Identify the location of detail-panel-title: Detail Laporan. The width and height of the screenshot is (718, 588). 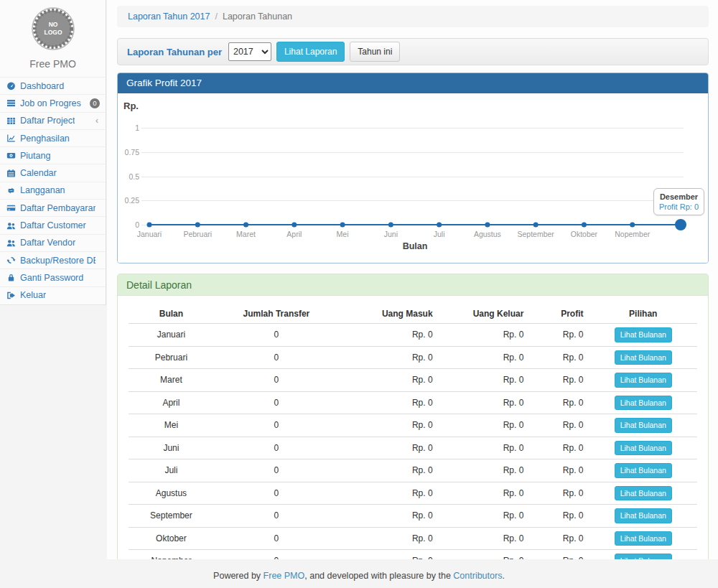
(413, 285).